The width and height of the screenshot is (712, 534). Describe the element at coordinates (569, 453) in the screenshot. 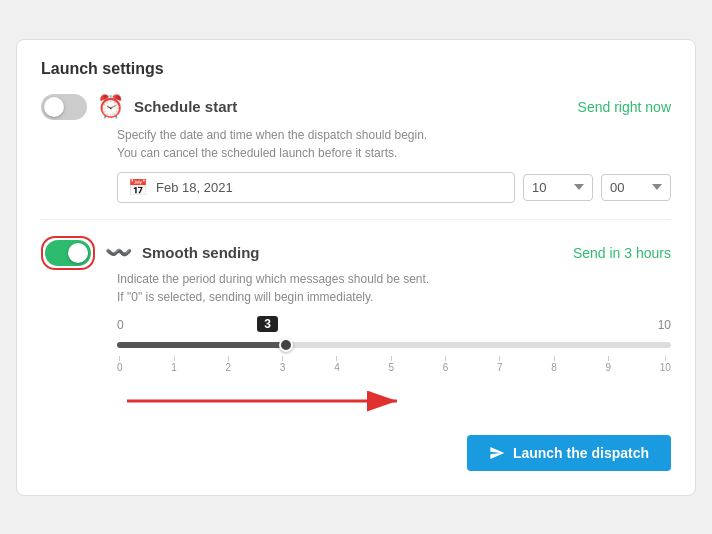

I see `launch-dispatch-button: Launch the dispatch` at that location.